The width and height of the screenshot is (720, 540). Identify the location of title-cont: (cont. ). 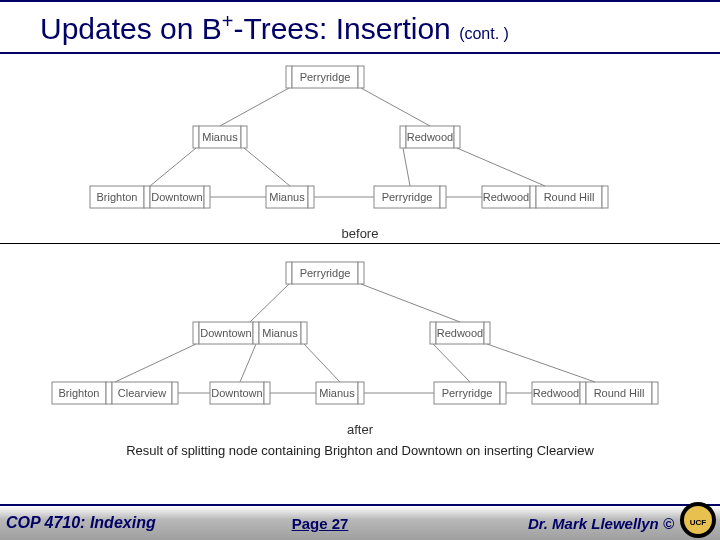
(484, 34).